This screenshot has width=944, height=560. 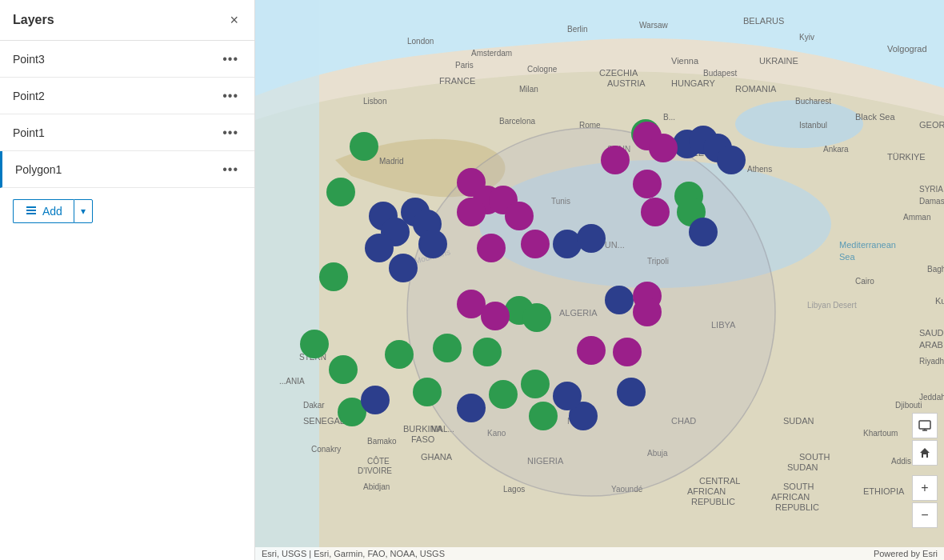 What do you see at coordinates (847, 257) in the screenshot?
I see `svg-text: Sea` at bounding box center [847, 257].